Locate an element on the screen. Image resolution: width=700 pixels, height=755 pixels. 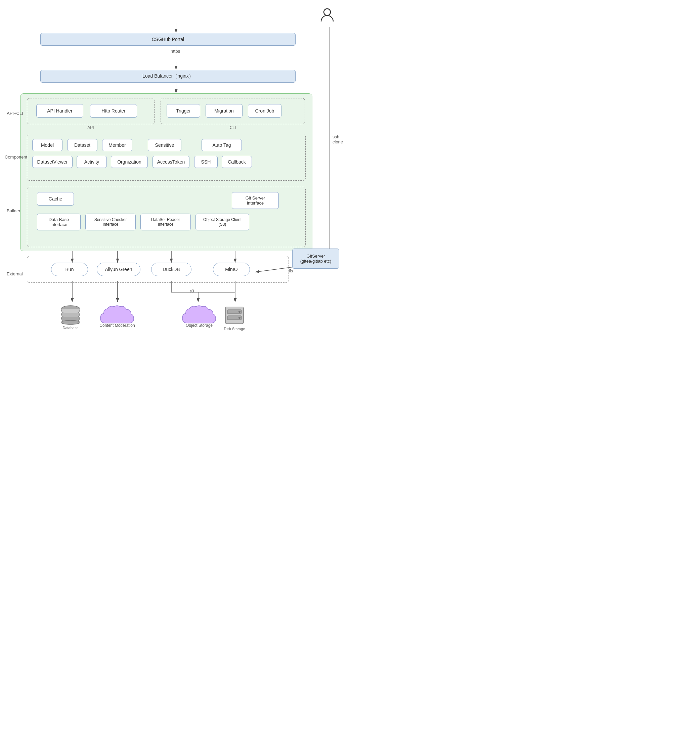
database-label: Database is located at coordinates (70, 328).